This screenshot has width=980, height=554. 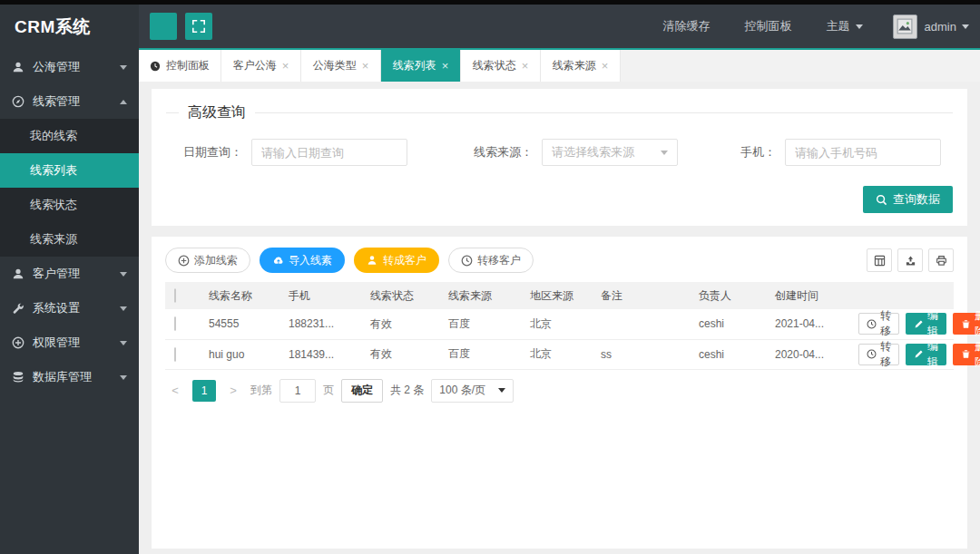 I want to click on sidebar-item-public-sea: 公海管理, so click(x=69, y=67).